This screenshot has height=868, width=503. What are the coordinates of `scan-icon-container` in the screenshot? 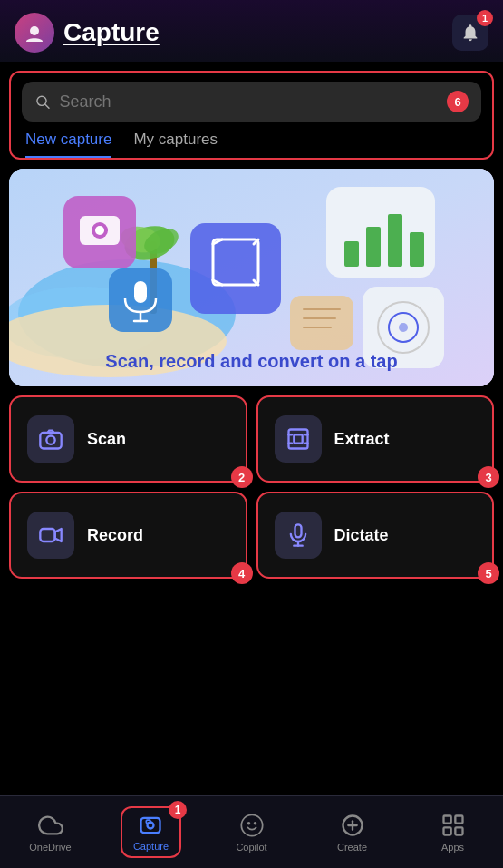 It's located at (51, 439).